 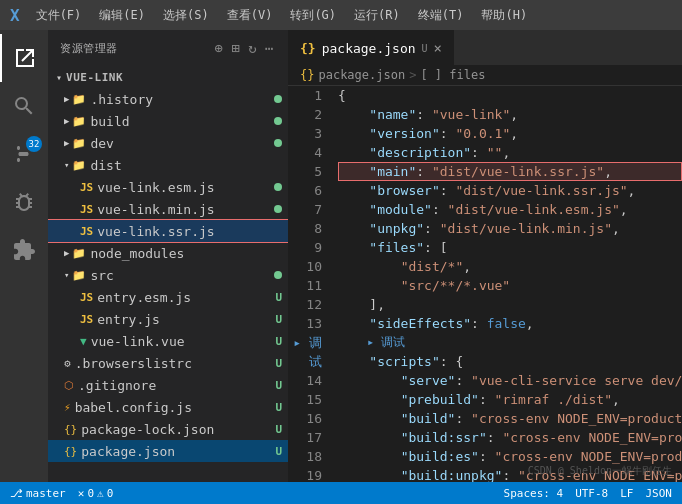 What do you see at coordinates (168, 121) in the screenshot?
I see `tree-item-build: ▶ 📁 build` at bounding box center [168, 121].